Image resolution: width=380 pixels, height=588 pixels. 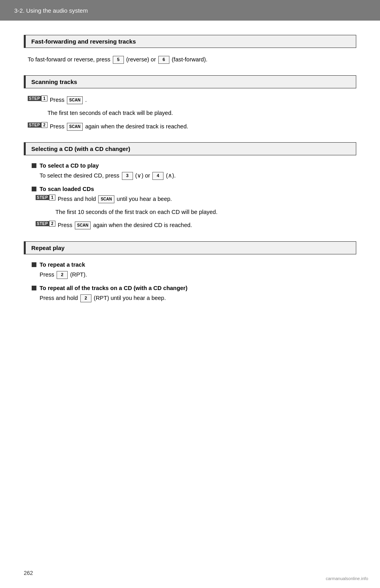 What do you see at coordinates (67, 189) in the screenshot?
I see `bullet-scan-cds-title: To scan loaded CDs` at bounding box center [67, 189].